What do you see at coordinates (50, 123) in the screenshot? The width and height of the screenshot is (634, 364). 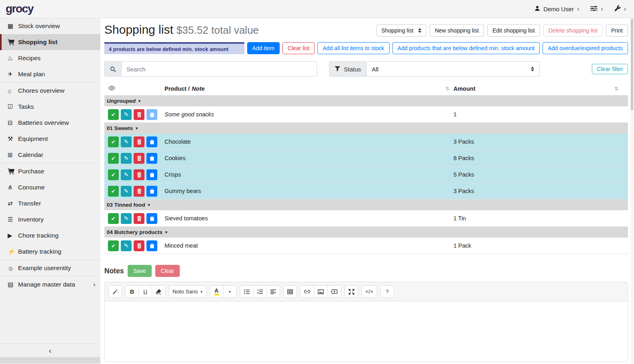 I see `sidebar-item-batteries-overview: ⊟ Batteries overview` at bounding box center [50, 123].